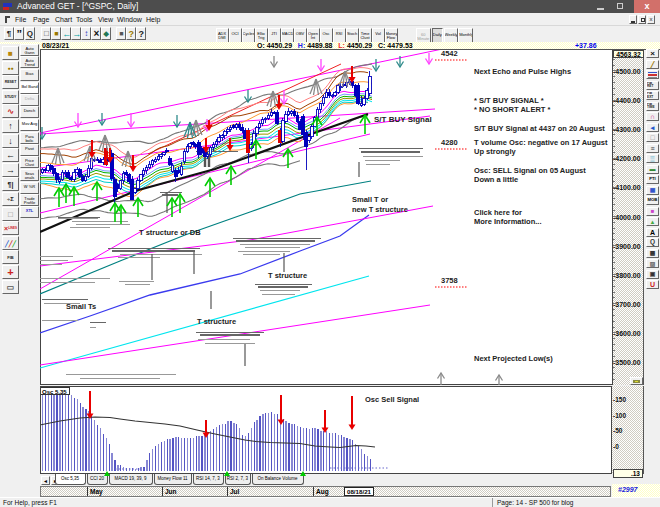 The height and width of the screenshot is (507, 660). I want to click on svg-text: Next Echo and Pulse Highs, so click(522, 72).